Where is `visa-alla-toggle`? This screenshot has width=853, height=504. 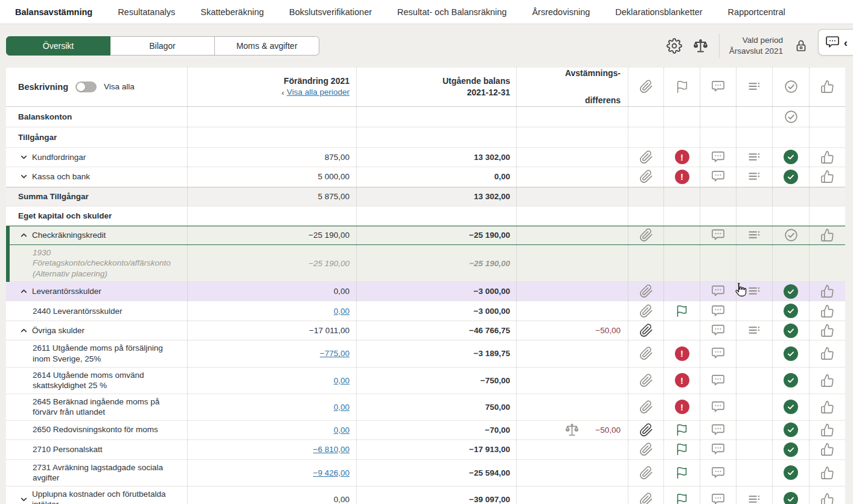 visa-alla-toggle is located at coordinates (86, 87).